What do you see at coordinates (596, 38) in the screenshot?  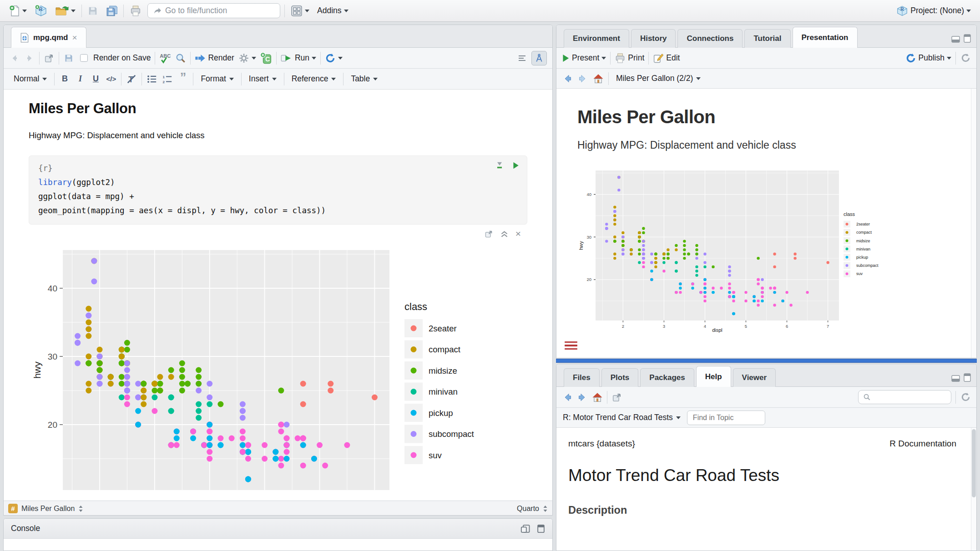 I see `tab-environment: Environment` at bounding box center [596, 38].